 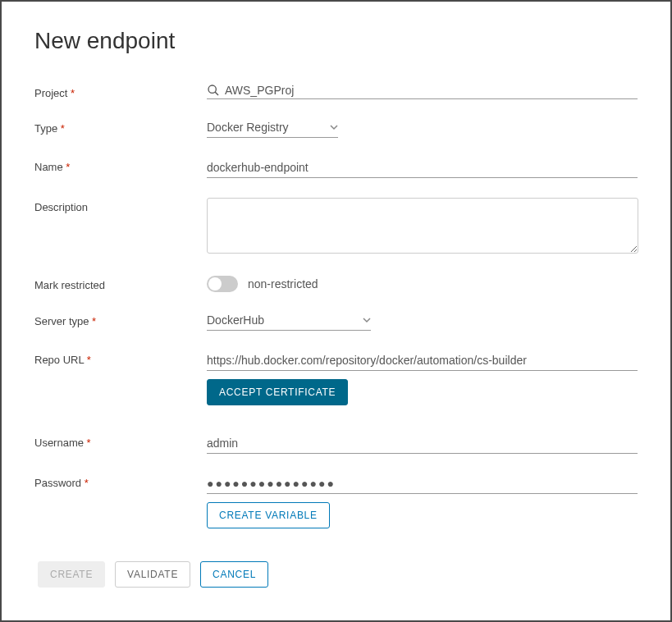 What do you see at coordinates (121, 205) in the screenshot?
I see `label-description: Description` at bounding box center [121, 205].